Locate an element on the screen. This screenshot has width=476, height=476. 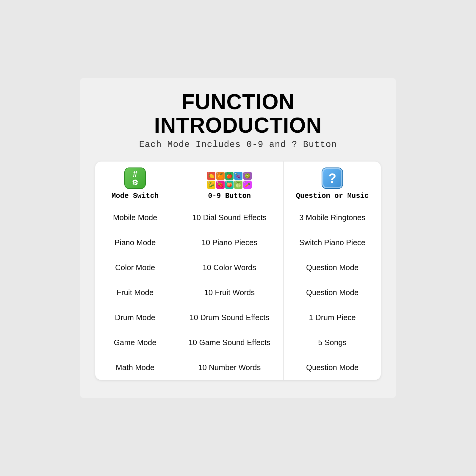
col2-header-label: 0-9 Button is located at coordinates (229, 196).